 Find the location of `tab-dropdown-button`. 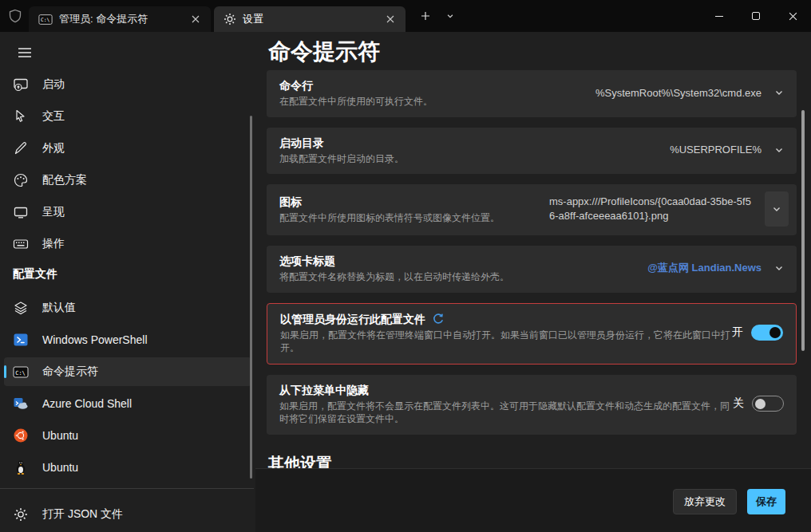

tab-dropdown-button is located at coordinates (450, 16).